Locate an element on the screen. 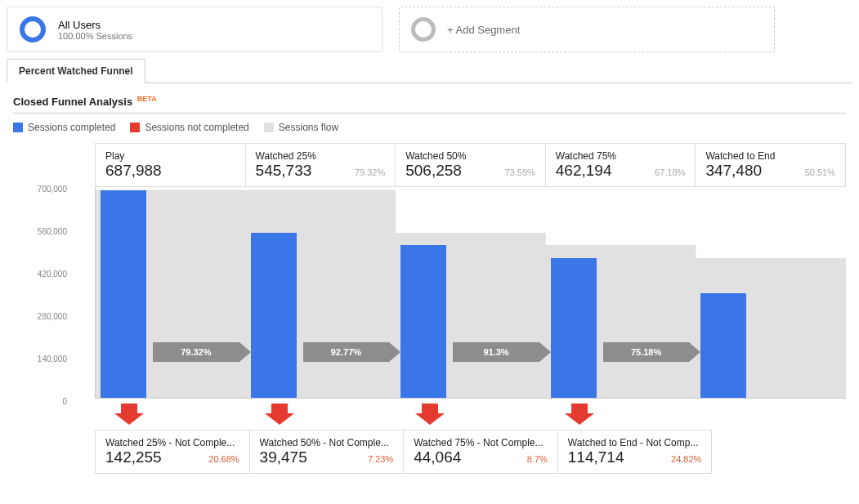 Image resolution: width=859 pixels, height=504 pixels. y-tick: 280,000 is located at coordinates (52, 317).